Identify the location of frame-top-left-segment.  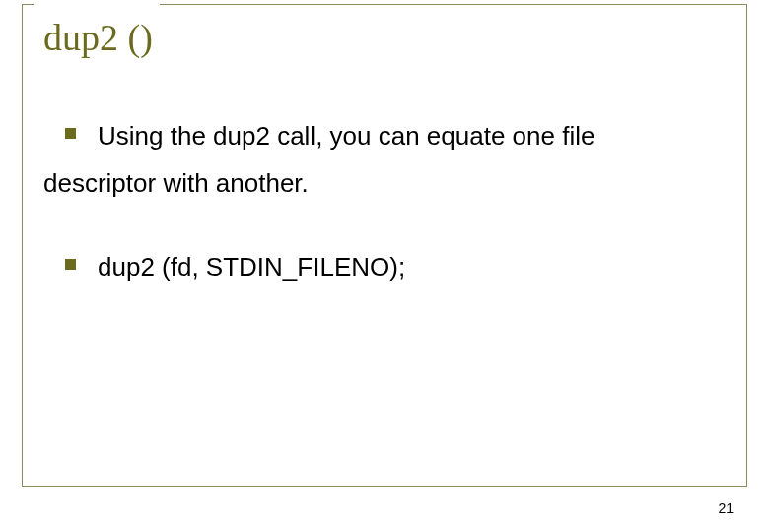
(28, 4).